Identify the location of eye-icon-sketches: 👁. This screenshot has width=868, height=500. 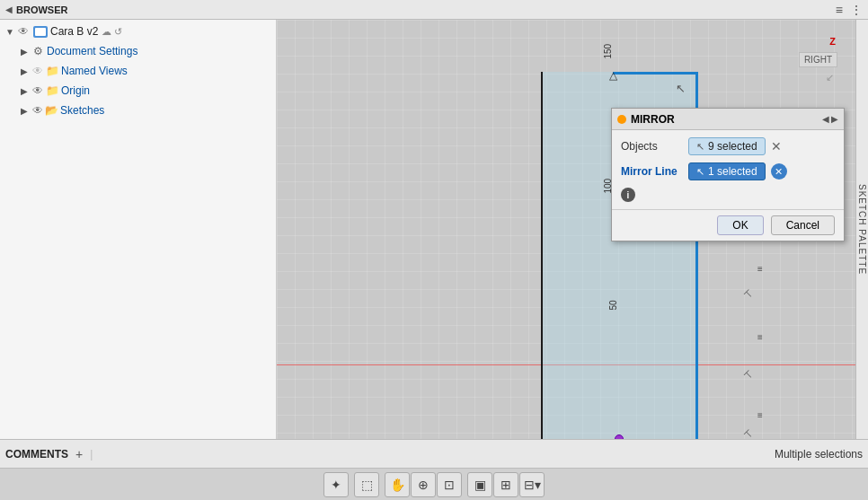
(38, 110).